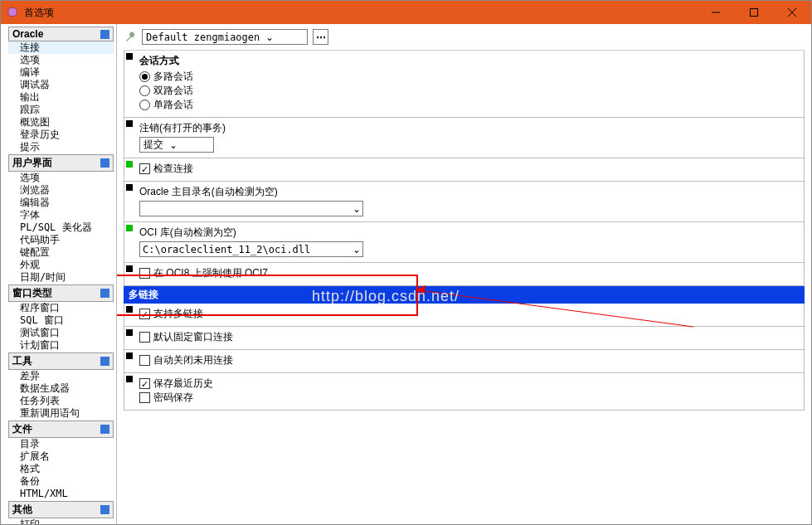 Image resolution: width=812 pixels, height=525 pixels. I want to click on tree-item: 编译, so click(61, 73).